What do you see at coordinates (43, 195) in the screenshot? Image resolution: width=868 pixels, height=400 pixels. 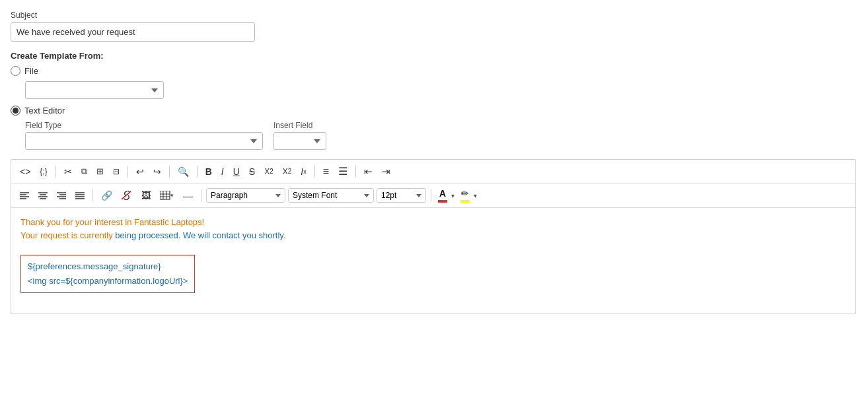 I see `align-center-icon` at bounding box center [43, 195].